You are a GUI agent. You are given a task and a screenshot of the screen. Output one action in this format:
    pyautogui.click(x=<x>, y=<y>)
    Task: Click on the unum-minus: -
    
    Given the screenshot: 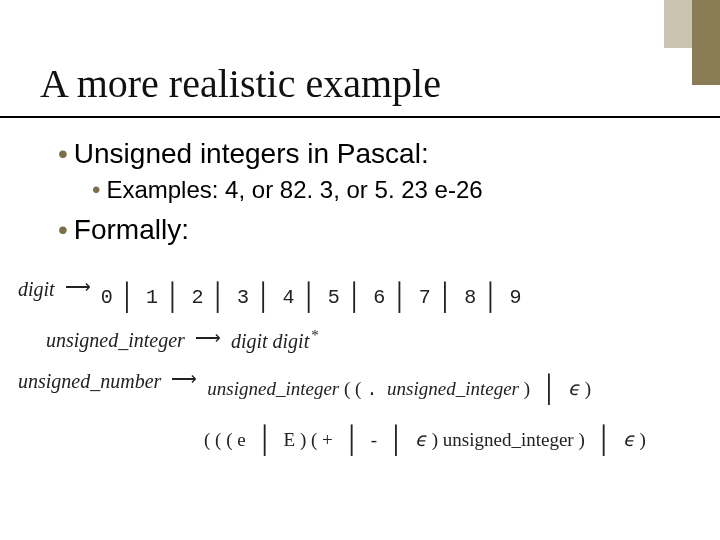 What is the action you would take?
    pyautogui.click(x=374, y=440)
    